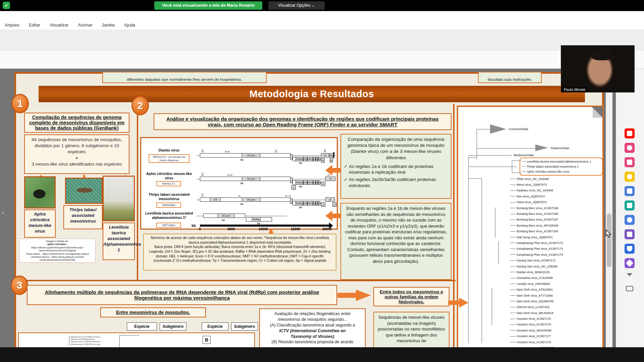  I want to click on section-3-number: 3, so click(19, 285).